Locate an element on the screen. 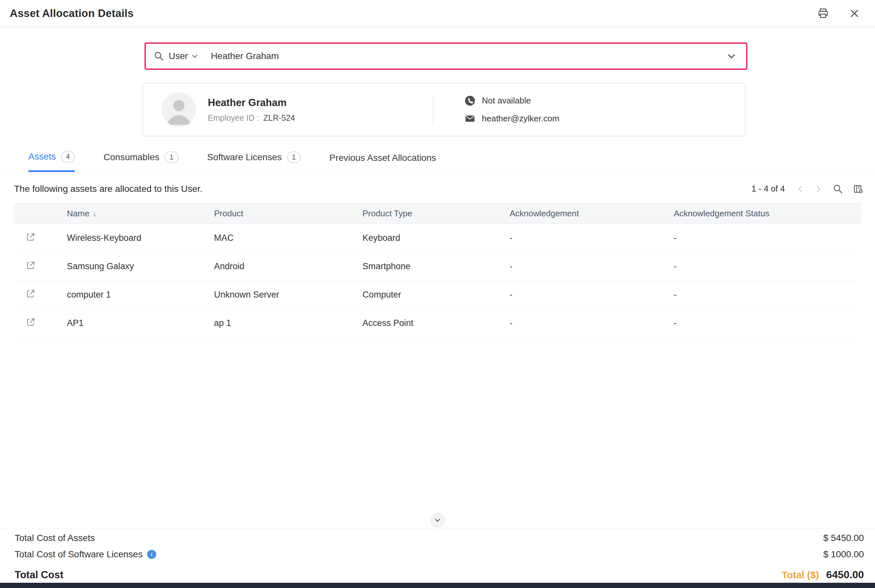 The width and height of the screenshot is (875, 588). tab-label: Assets is located at coordinates (42, 157).